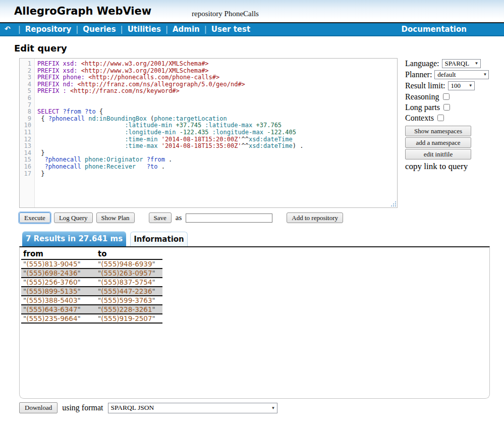 This screenshot has width=504, height=428. Describe the element at coordinates (129, 300) in the screenshot. I see `result-cell: "(555)599-3763"` at that location.